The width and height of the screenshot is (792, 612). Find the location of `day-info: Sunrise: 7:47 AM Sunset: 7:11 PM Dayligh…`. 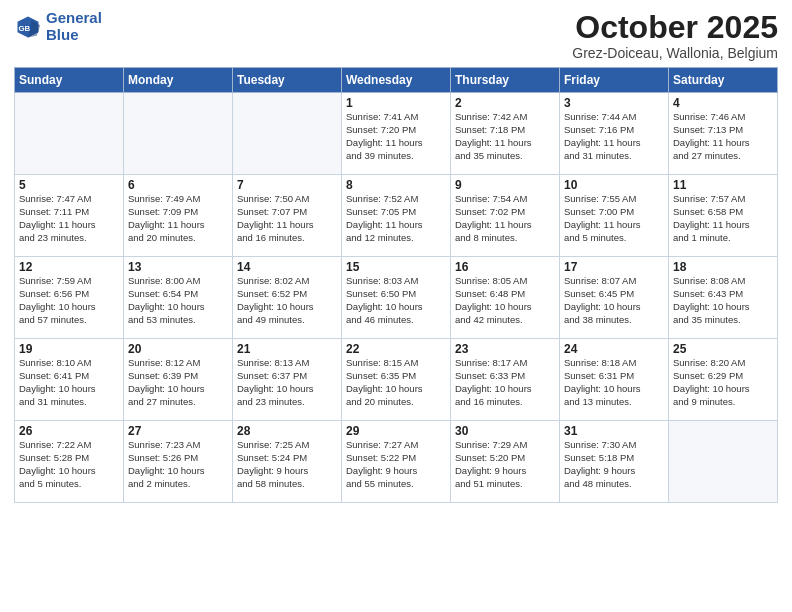

day-info: Sunrise: 7:47 AM Sunset: 7:11 PM Dayligh… is located at coordinates (69, 218).